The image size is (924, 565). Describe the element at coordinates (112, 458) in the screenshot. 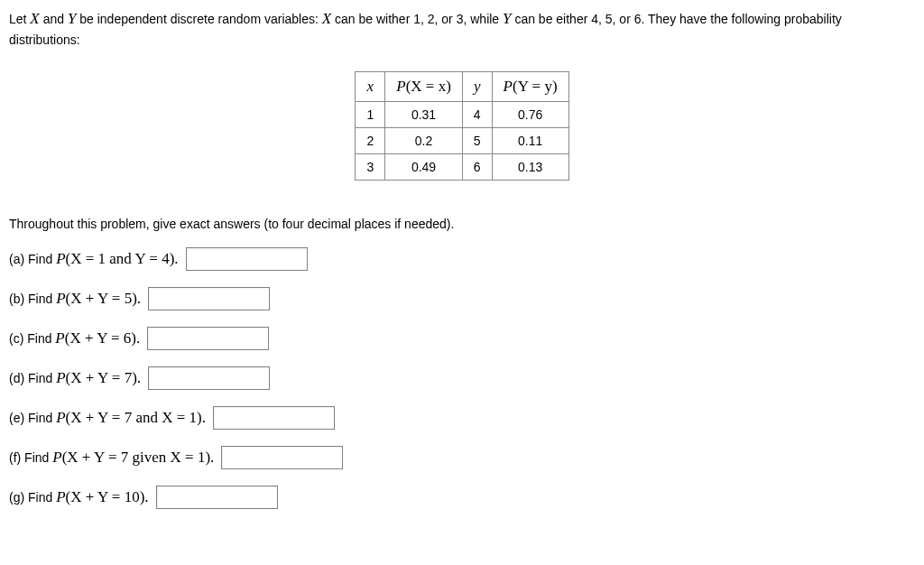

I see `question-label: (f) Find P(X + Y = 7 given X = 1).` at that location.